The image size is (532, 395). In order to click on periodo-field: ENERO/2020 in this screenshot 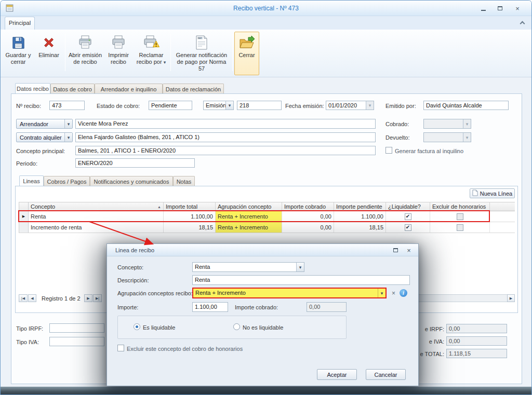, I will do `click(135, 163)`.